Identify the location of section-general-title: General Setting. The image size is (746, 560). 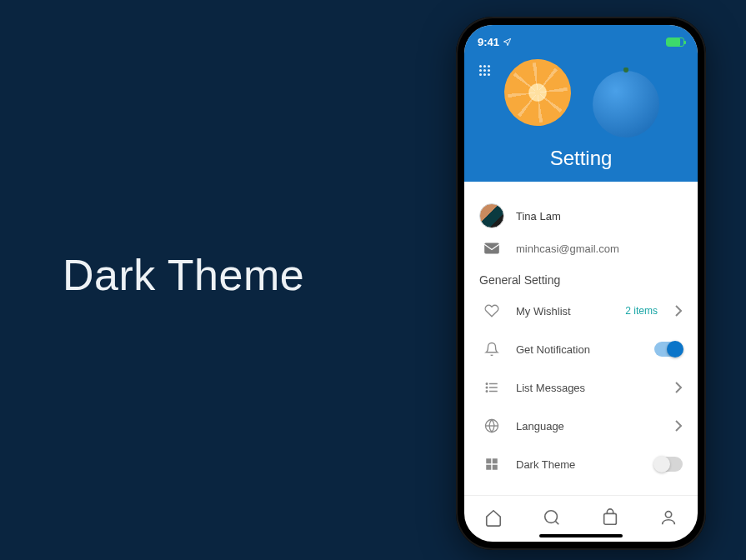
(581, 280).